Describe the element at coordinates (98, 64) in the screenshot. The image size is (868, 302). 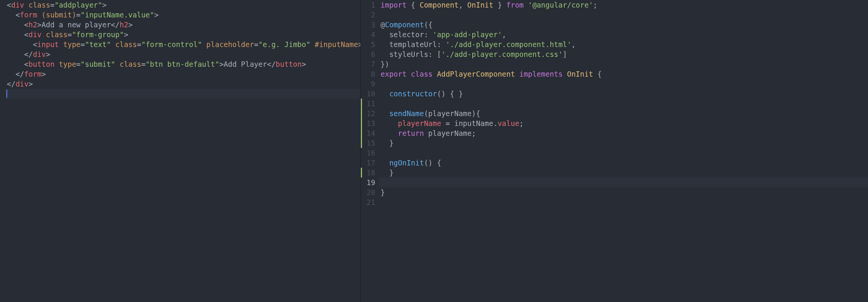
I see `token-str: "submit"` at that location.